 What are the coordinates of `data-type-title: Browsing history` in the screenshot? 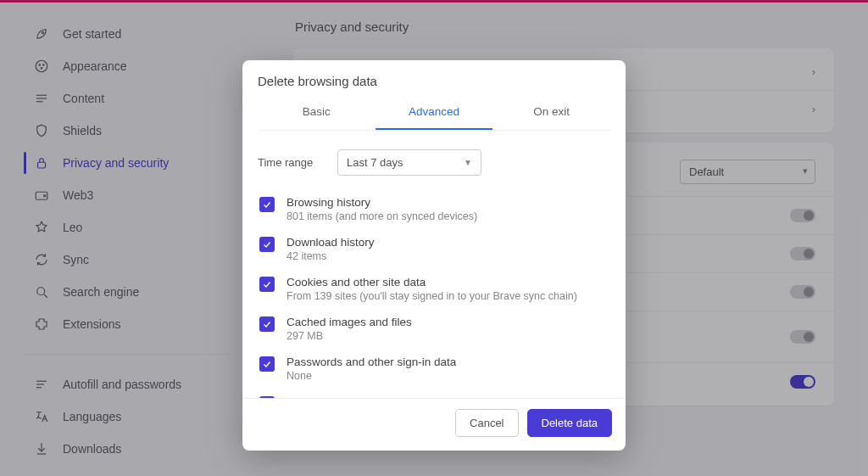 It's located at (381, 202).